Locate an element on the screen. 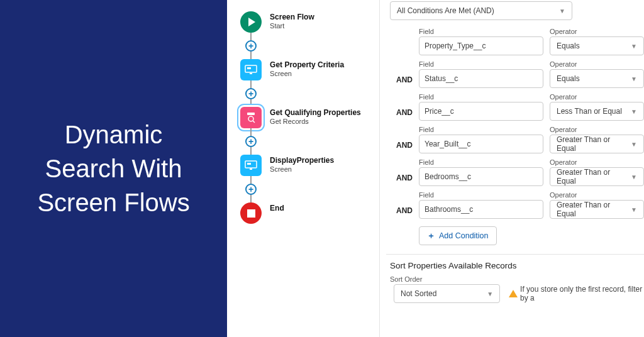 The image size is (644, 337). combo-value: Less Than or Equal is located at coordinates (589, 111).